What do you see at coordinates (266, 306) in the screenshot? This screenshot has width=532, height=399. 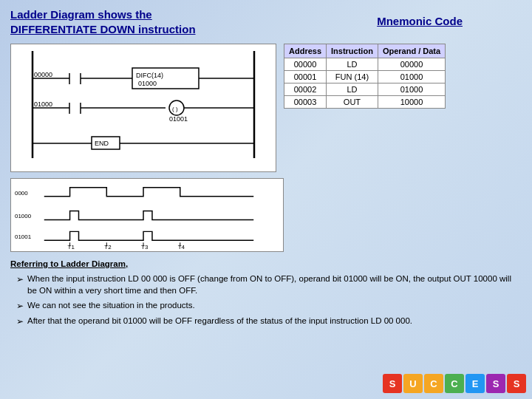 I see `bullet-2: ➢ We can not see the situation in the pr…` at bounding box center [266, 306].